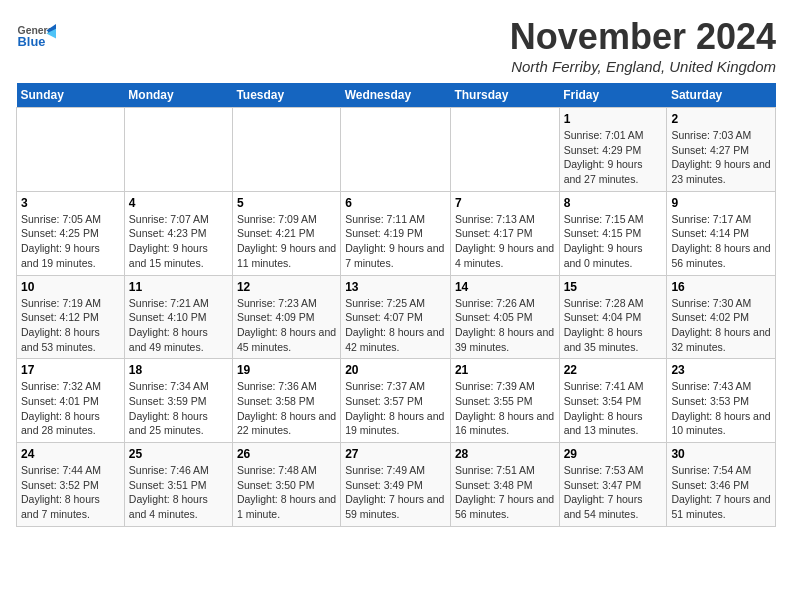  I want to click on day-info: Sunrise: 7:34 AM Sunset: 3:59 PM Dayligh…, so click(178, 408).